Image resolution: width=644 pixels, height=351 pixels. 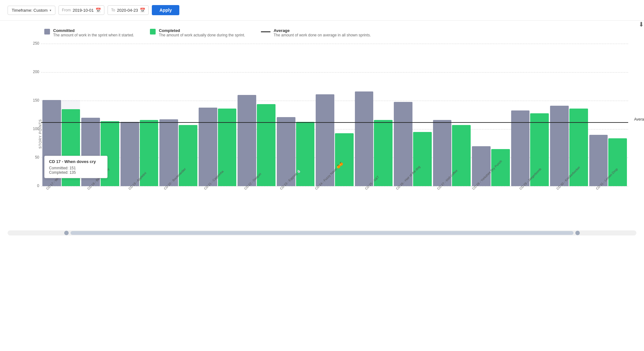 What do you see at coordinates (609, 205) in the screenshot?
I see `x-label-group: CD 31 - Lemon Drop` at bounding box center [609, 205].